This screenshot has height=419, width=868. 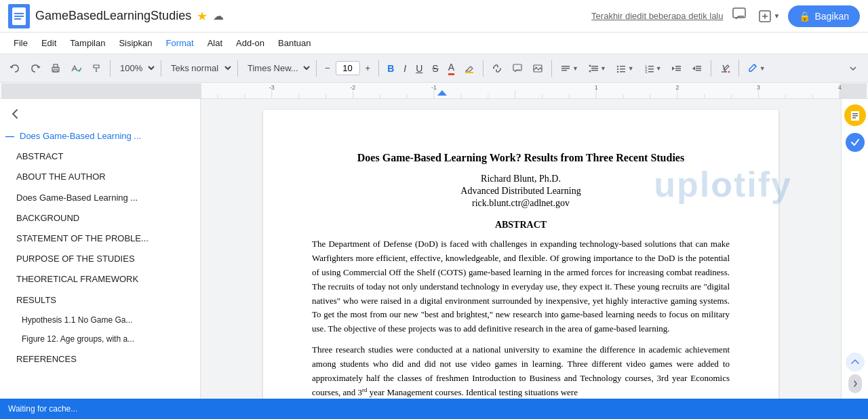 I want to click on menu-view: Tampilan, so click(x=87, y=43).